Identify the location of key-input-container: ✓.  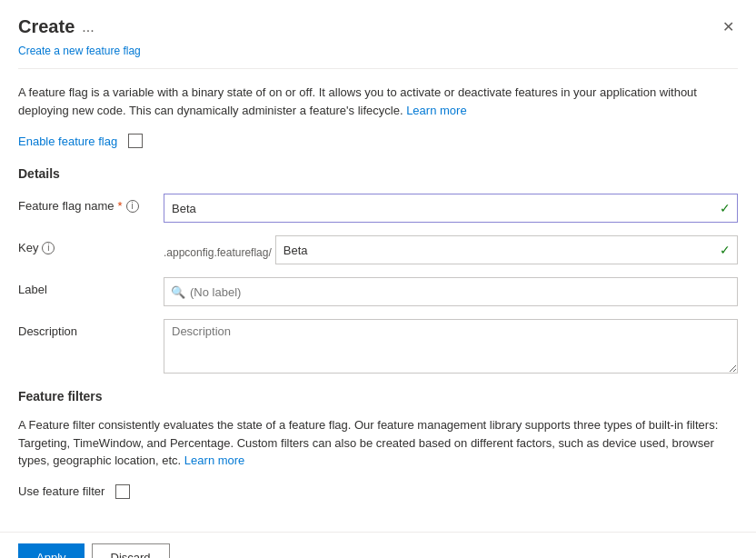
(507, 250).